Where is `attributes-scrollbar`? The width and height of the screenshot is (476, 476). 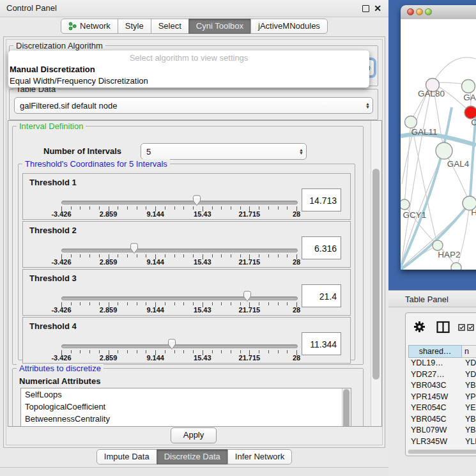
attributes-scrollbar is located at coordinates (346, 408).